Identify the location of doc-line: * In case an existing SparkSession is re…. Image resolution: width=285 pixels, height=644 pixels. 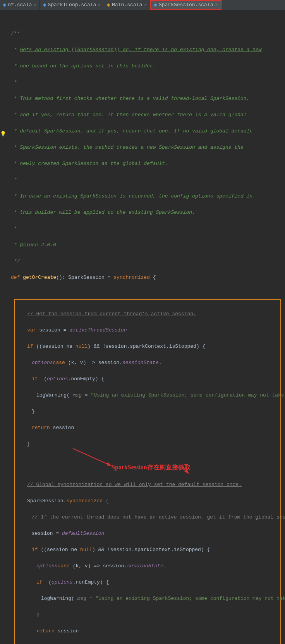
(144, 196).